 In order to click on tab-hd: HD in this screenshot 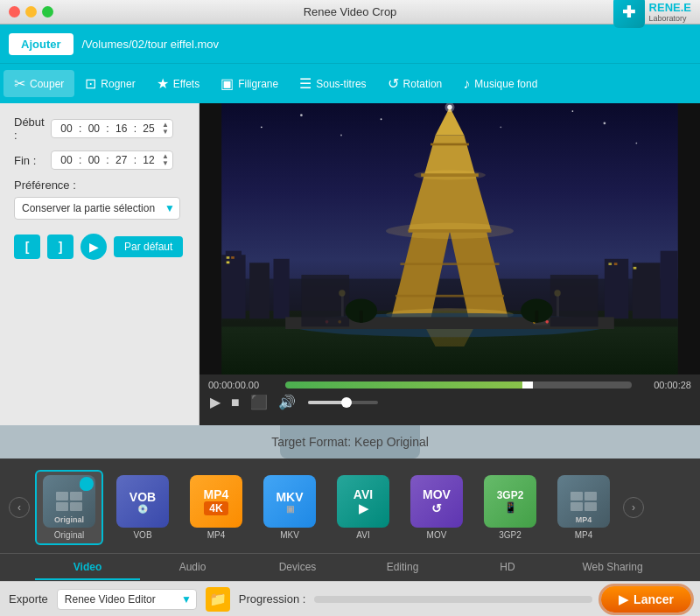, I will do `click(508, 568)`.